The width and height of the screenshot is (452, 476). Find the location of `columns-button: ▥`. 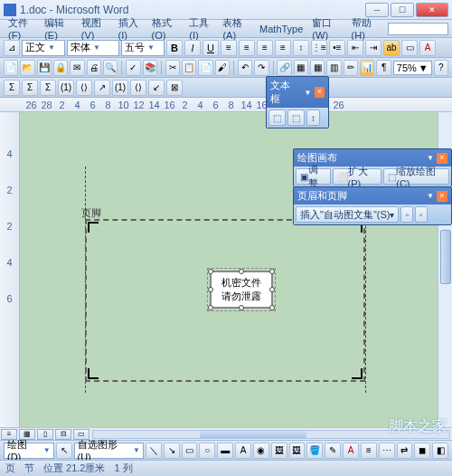

columns-button: ▥ is located at coordinates (334, 68).